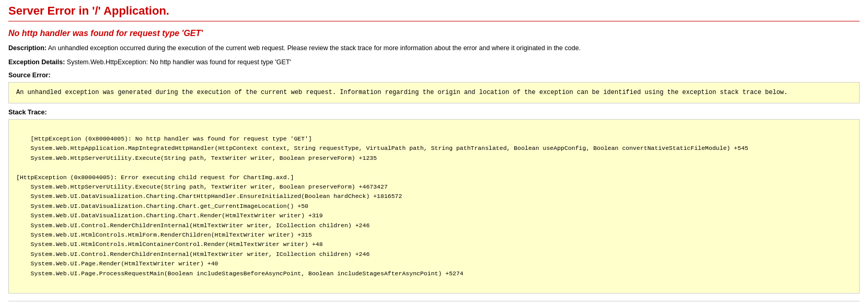  What do you see at coordinates (434, 75) in the screenshot?
I see `source-error-label: Source Error:` at bounding box center [434, 75].